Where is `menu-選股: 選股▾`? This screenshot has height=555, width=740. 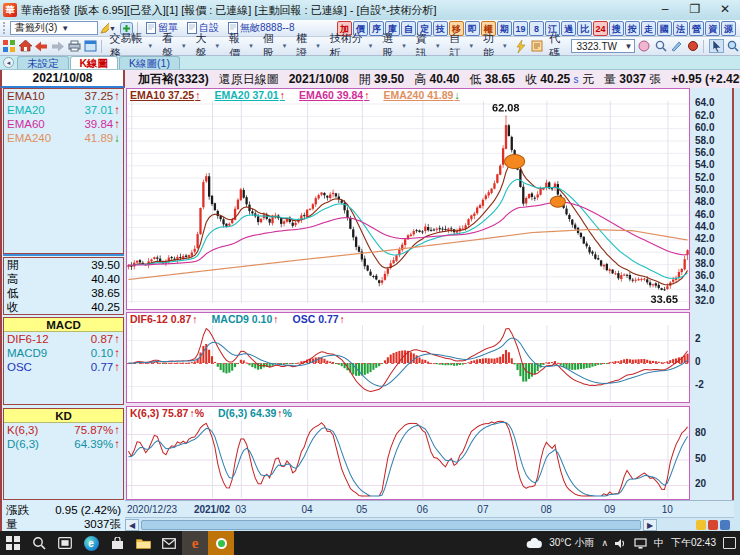
menu-選股: 選股▾ is located at coordinates (394, 46).